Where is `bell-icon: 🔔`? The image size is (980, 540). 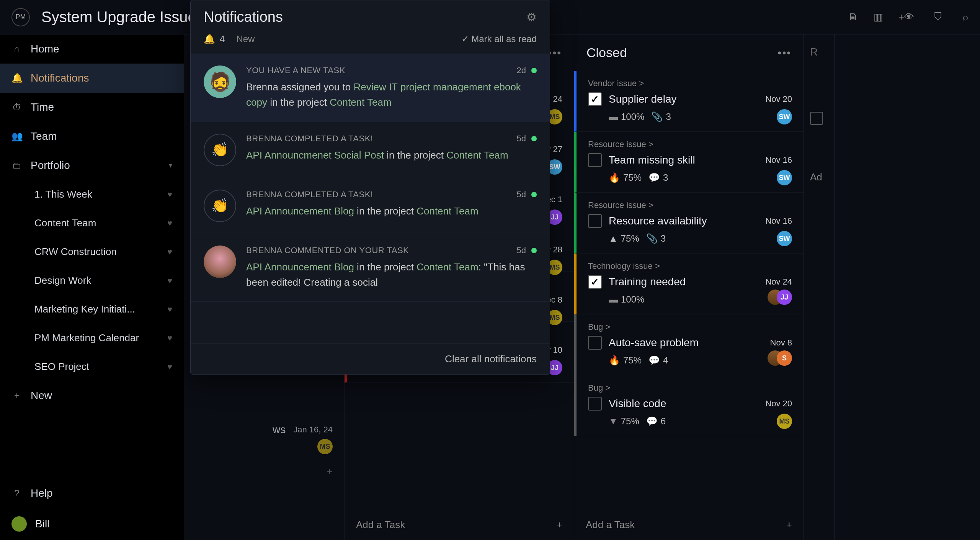
bell-icon: 🔔 is located at coordinates (209, 39).